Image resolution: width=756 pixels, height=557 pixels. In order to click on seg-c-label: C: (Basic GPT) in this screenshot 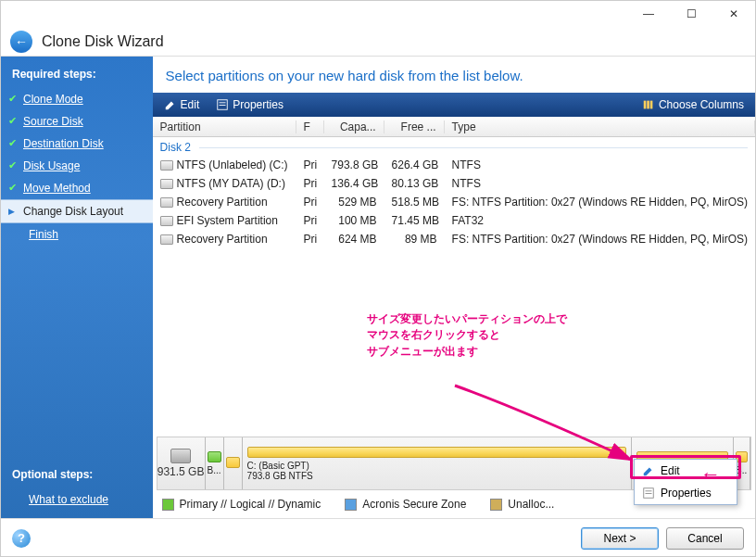, I will do `click(437, 465)`.